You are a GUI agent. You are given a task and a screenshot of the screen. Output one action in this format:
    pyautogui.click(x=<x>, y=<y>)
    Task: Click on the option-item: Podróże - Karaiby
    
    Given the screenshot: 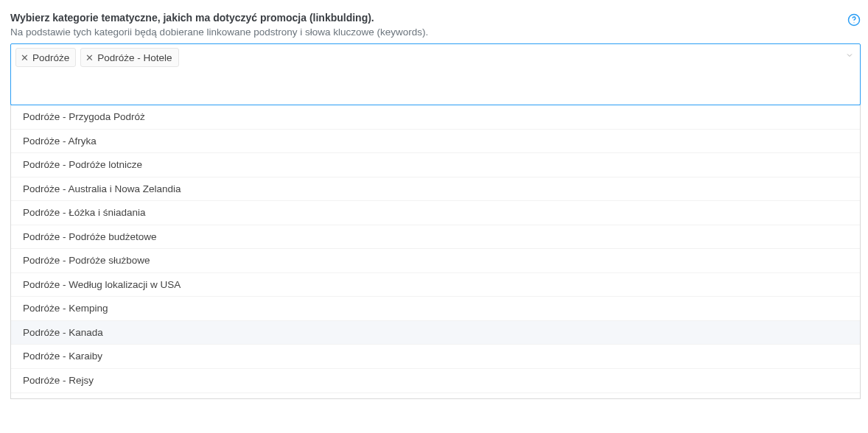 What is the action you would take?
    pyautogui.click(x=435, y=356)
    